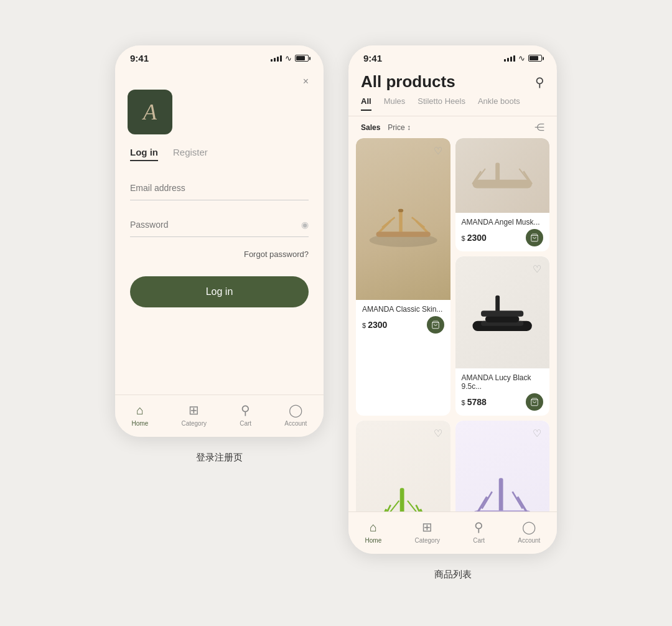 The image size is (672, 626). What do you see at coordinates (438, 151) in the screenshot?
I see `wishlist-btn-1: ♡` at bounding box center [438, 151].